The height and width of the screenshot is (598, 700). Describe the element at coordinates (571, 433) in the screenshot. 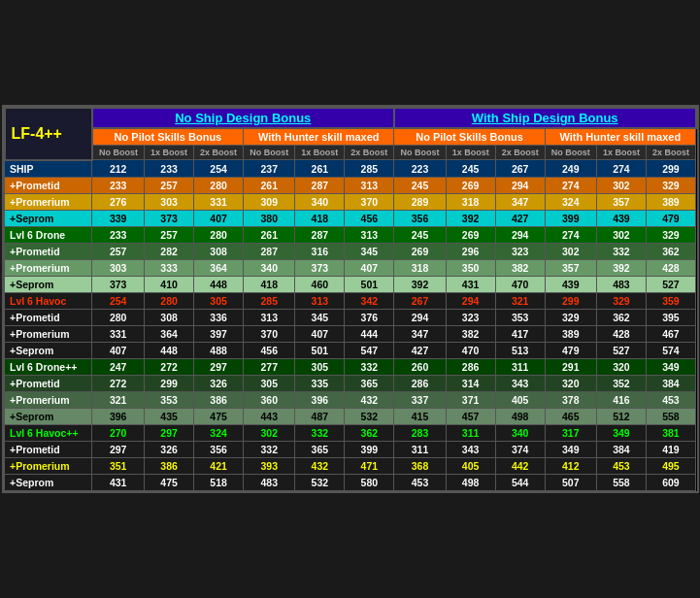

I see `data-cell: 317` at that location.